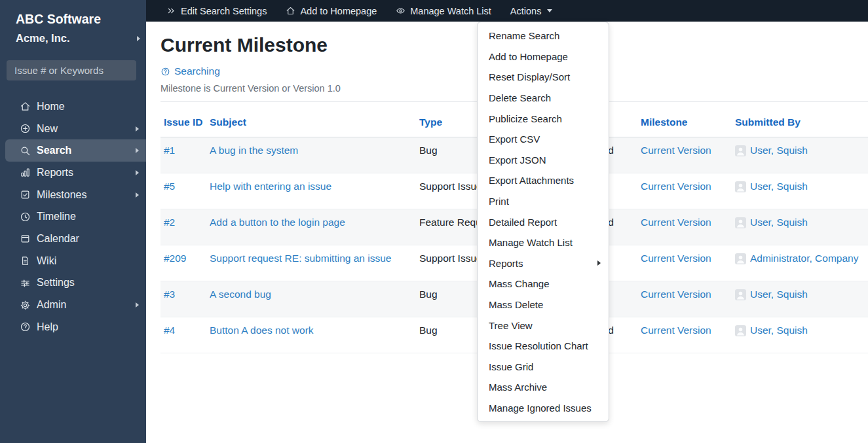 This screenshot has height=443, width=868. Describe the element at coordinates (278, 222) in the screenshot. I see `issue-subject-link: Add a button to the login page` at that location.